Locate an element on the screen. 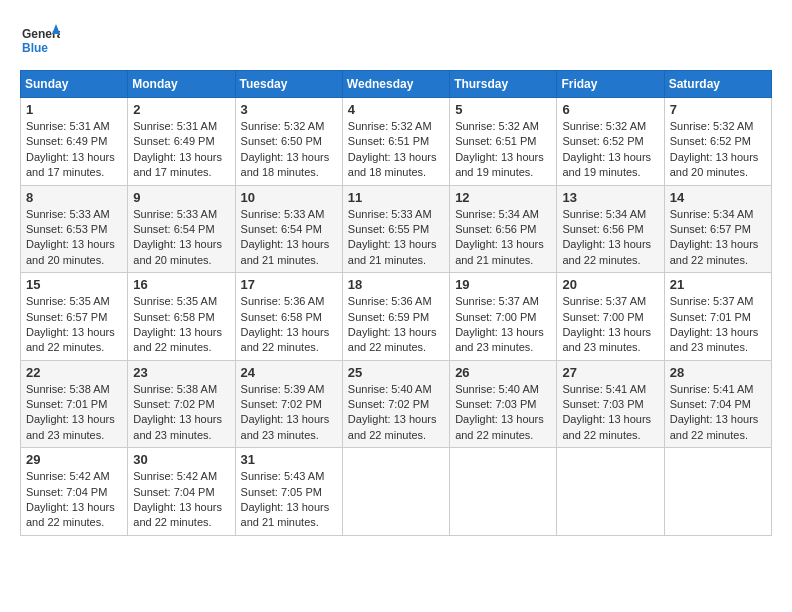 The image size is (792, 612). calendar-header-row: SundayMondayTuesdayWednesdayThursdayFrid… is located at coordinates (396, 84).